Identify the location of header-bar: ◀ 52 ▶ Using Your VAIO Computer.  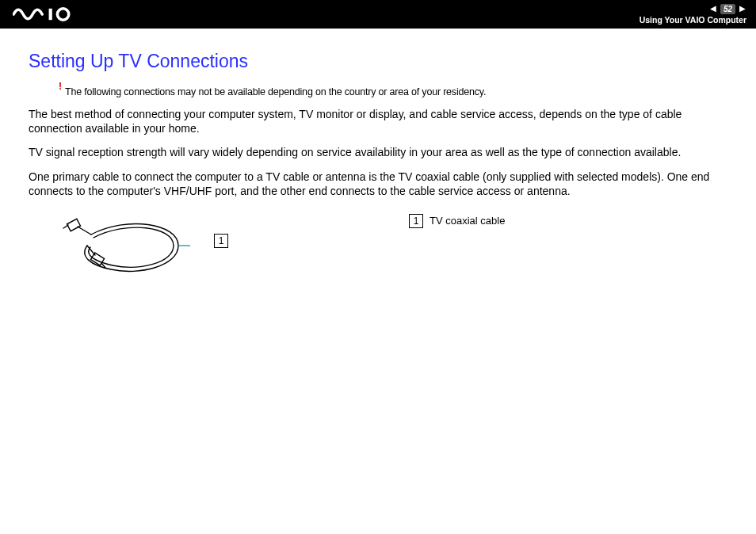
(378, 14).